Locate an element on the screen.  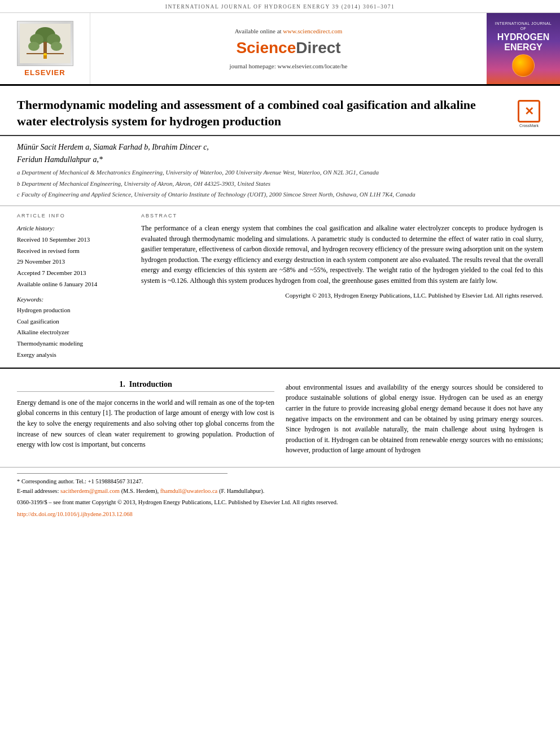
affiliation-a: a Department of Mechanical & Mechatronic… is located at coordinates (280, 173).